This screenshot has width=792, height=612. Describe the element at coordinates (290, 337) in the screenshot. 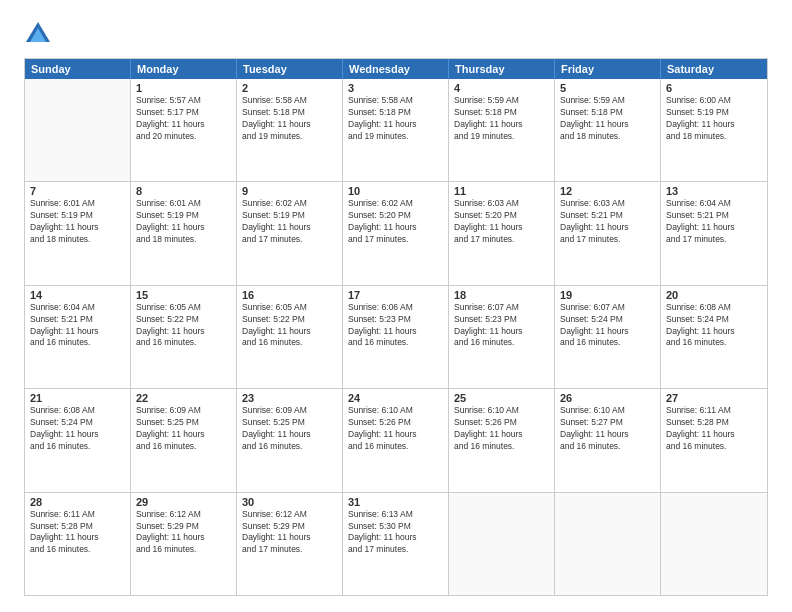

I see `day-16: 16Sunrise: 6:05 AM Sunset: 5:22 PM Dayli…` at that location.